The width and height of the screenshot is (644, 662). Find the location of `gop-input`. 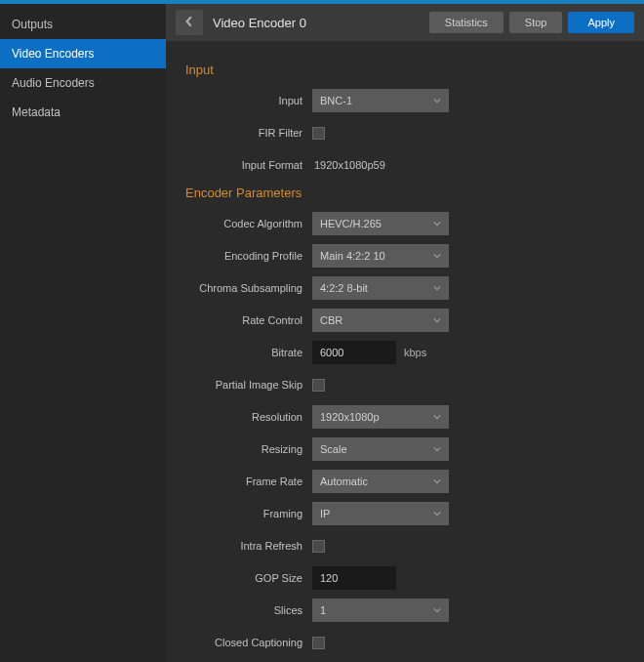

gop-input is located at coordinates (354, 578).